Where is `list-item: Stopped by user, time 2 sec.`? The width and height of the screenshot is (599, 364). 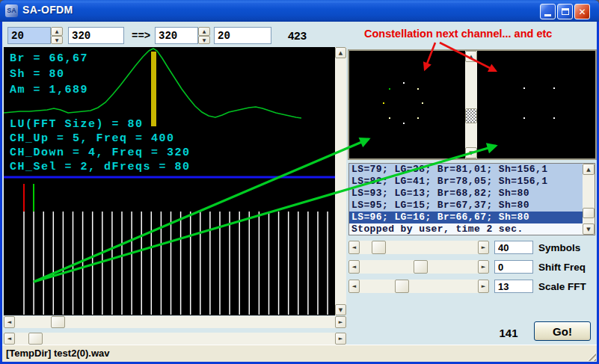 list-item: Stopped by user, time 2 sec. is located at coordinates (467, 229).